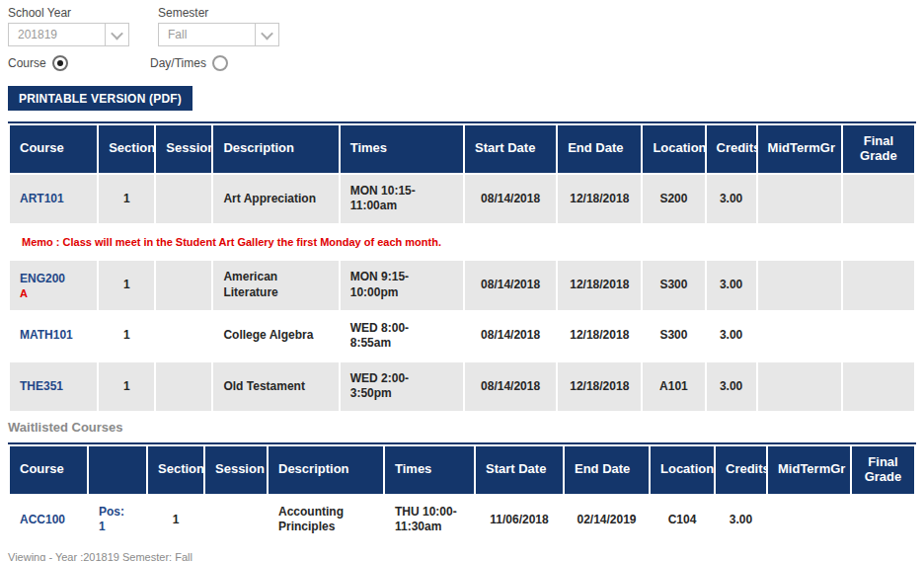 The height and width of the screenshot is (561, 924). I want to click on school-year-group: School Year 201819, so click(69, 26).